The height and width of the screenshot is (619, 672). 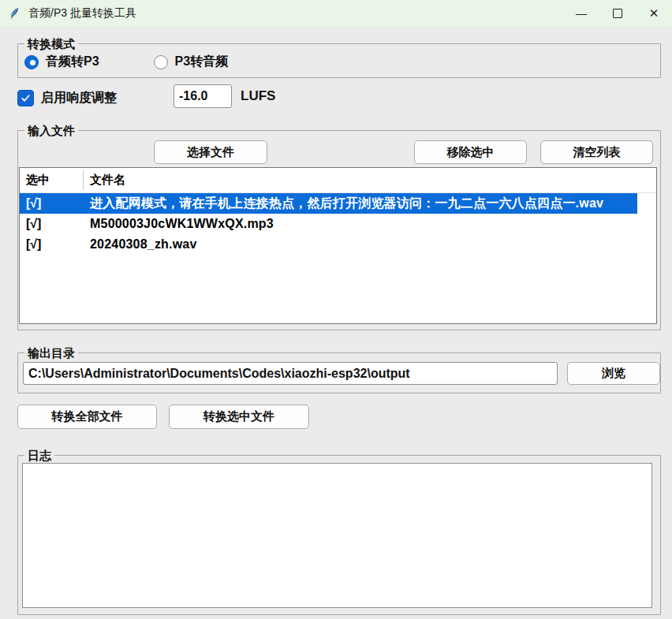 What do you see at coordinates (618, 13) in the screenshot?
I see `maximize-button` at bounding box center [618, 13].